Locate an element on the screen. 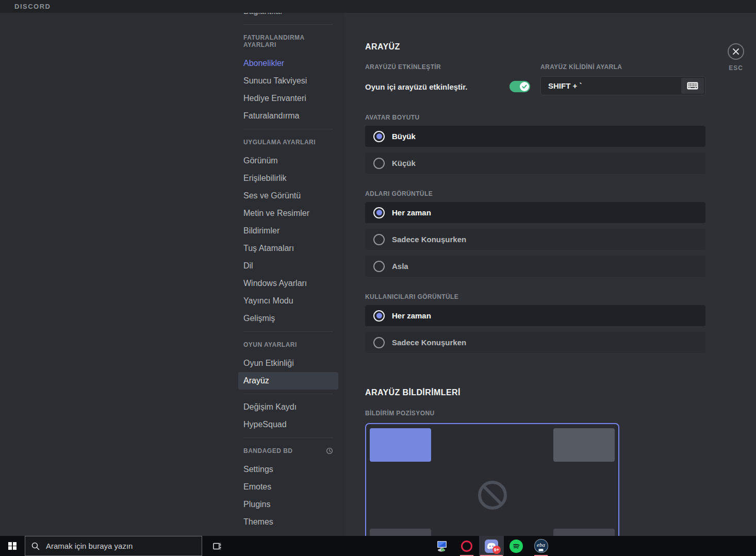 The width and height of the screenshot is (756, 556). radio-option-label: Büyük is located at coordinates (404, 136).